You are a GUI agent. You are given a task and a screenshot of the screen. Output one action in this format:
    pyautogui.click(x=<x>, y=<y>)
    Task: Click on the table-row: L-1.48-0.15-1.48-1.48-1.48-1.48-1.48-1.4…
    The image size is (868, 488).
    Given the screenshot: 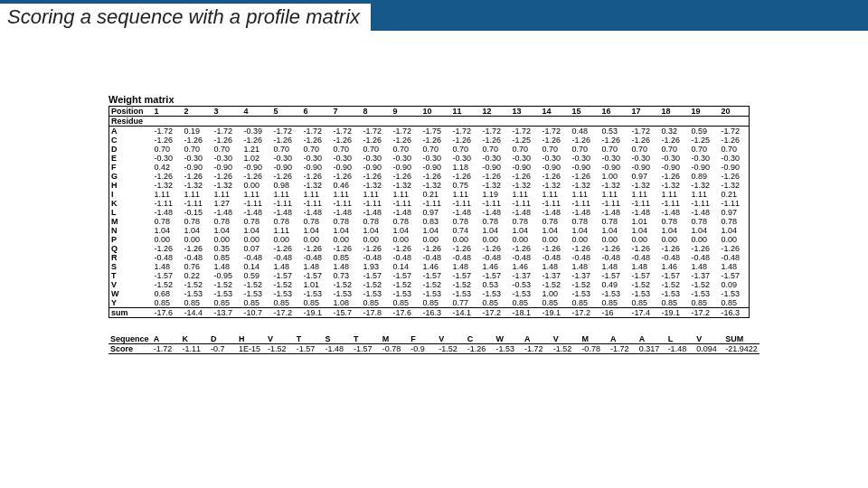 What is the action you would take?
    pyautogui.click(x=429, y=212)
    